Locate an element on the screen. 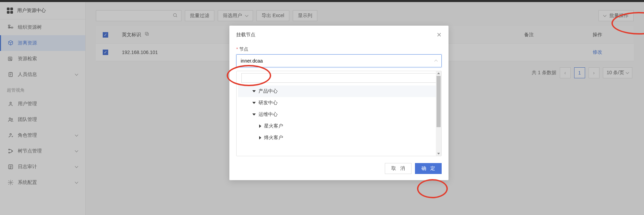 This screenshot has height=215, width=644. modal-footer: 取 消 确 定 is located at coordinates (339, 165).